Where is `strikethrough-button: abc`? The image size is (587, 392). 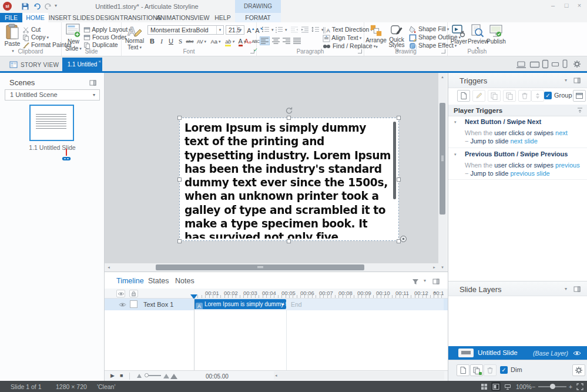
strikethrough-button: abc is located at coordinates (190, 41).